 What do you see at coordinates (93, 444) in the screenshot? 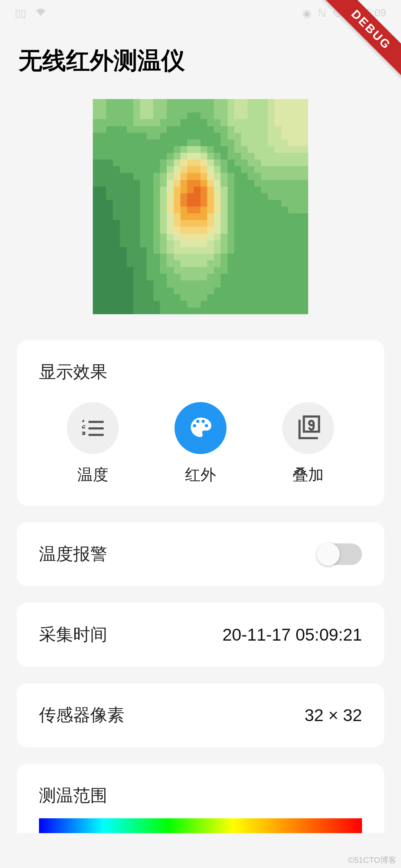
I see `mode-temperature: 温度` at bounding box center [93, 444].